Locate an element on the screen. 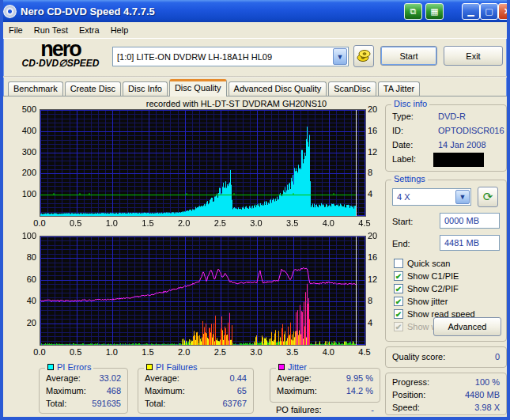 The width and height of the screenshot is (510, 420). pi-errors-avg-label: Average: is located at coordinates (63, 378).